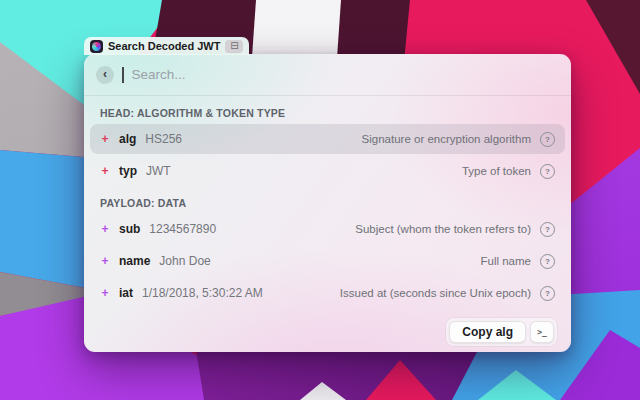 Image resolution: width=640 pixels, height=400 pixels. Describe the element at coordinates (488, 332) in the screenshot. I see `copy-alg-button: Copy alg` at that location.